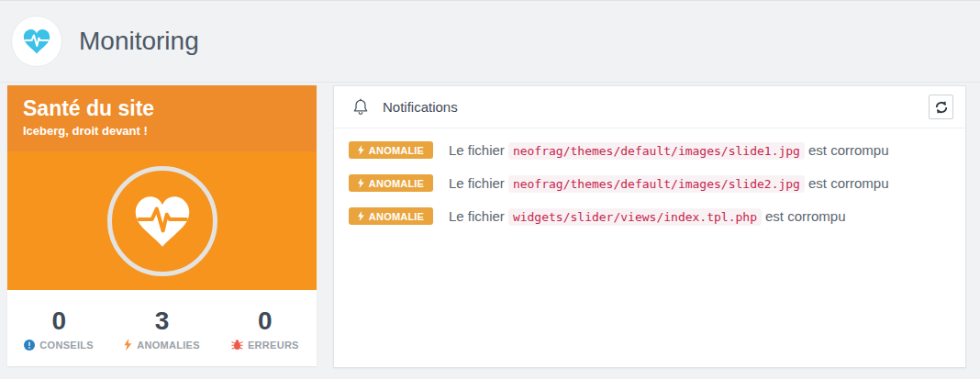 Image resolution: width=980 pixels, height=379 pixels. I want to click on notification-message: Le fichierwidgets/slider/views/index.tpl…, so click(648, 217).